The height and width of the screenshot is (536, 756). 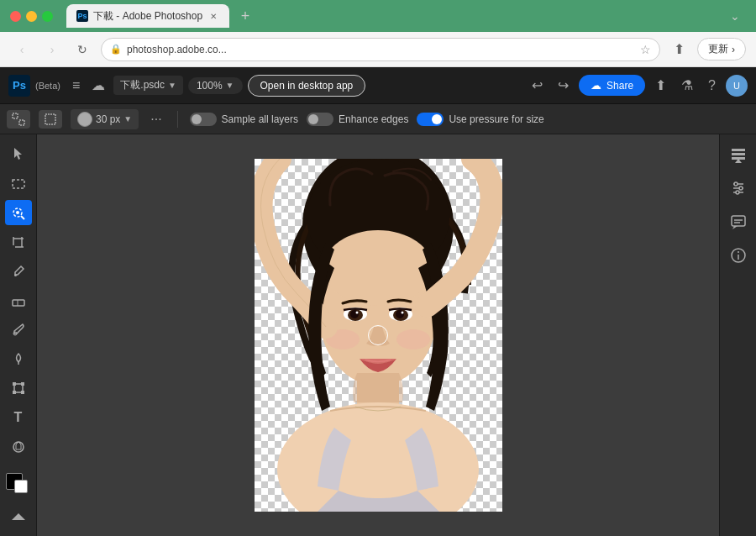 I want to click on screen-mode-button, so click(x=18, y=516).